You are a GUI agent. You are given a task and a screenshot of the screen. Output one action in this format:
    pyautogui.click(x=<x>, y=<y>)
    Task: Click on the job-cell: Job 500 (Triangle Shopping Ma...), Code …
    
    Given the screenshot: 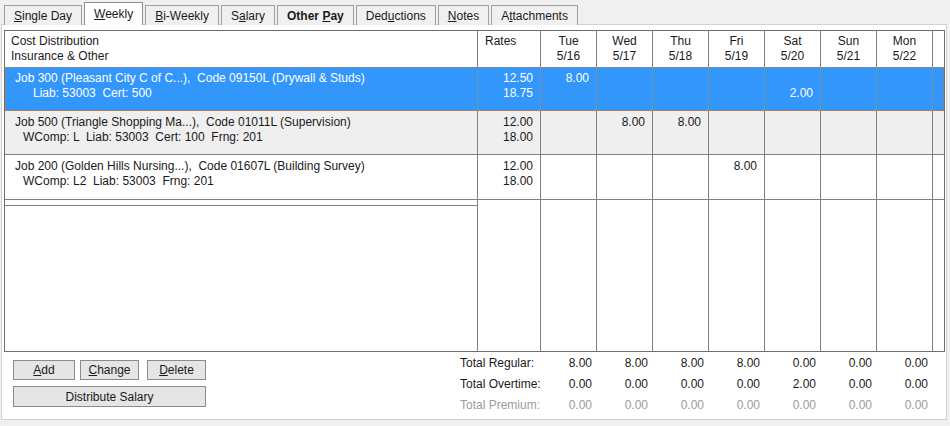 What is the action you would take?
    pyautogui.click(x=242, y=132)
    